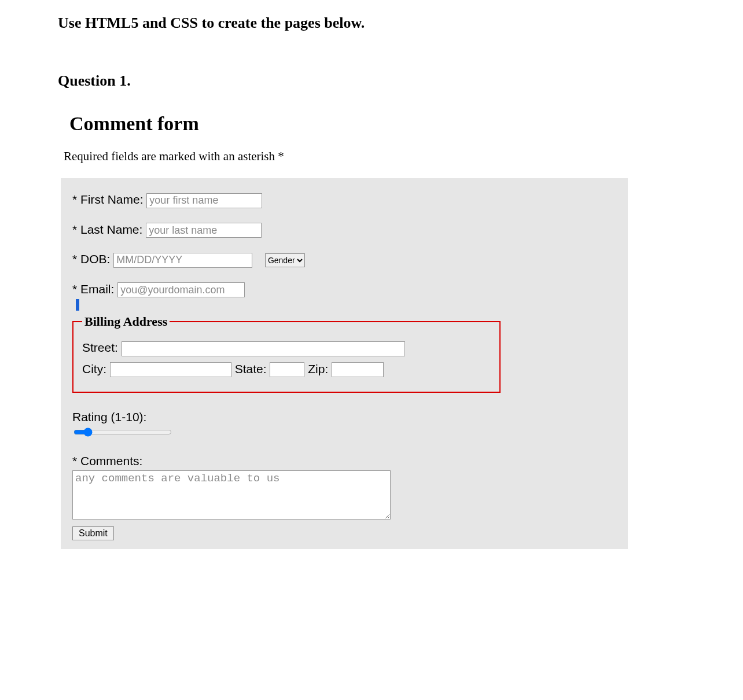 The image size is (743, 700). I want to click on question-heading: Question 1., so click(372, 81).